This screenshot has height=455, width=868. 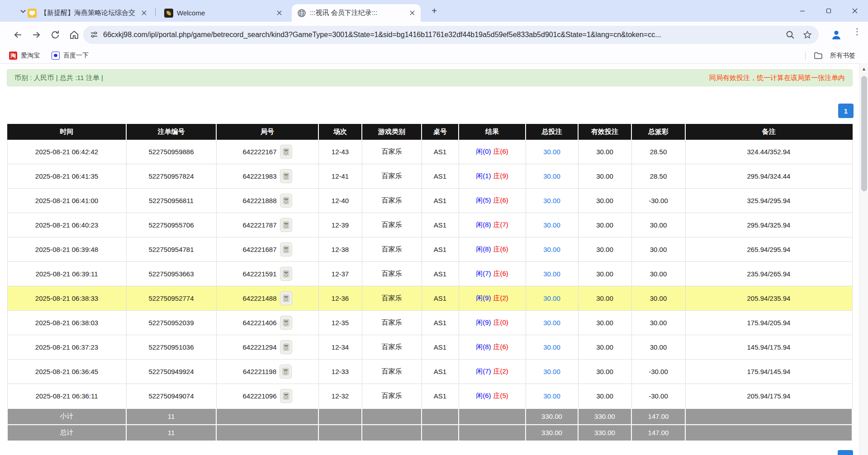 What do you see at coordinates (94, 35) in the screenshot?
I see `tune-icon` at bounding box center [94, 35].